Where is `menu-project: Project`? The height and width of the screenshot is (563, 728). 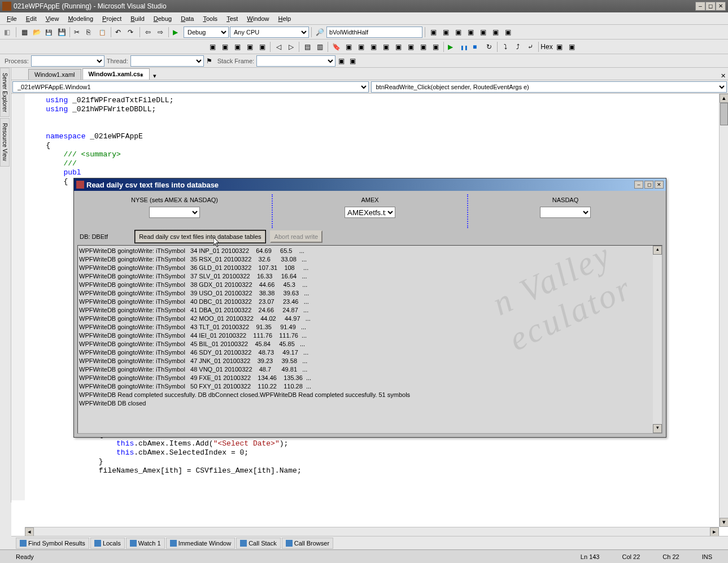 menu-project: Project is located at coordinates (112, 19).